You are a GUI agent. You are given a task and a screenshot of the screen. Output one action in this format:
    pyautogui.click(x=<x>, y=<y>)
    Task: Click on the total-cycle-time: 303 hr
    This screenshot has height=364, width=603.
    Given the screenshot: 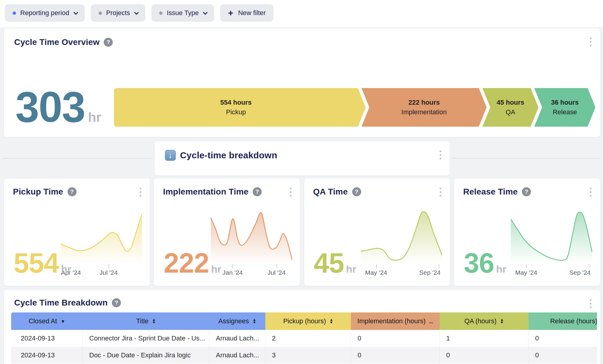 What is the action you would take?
    pyautogui.click(x=58, y=107)
    